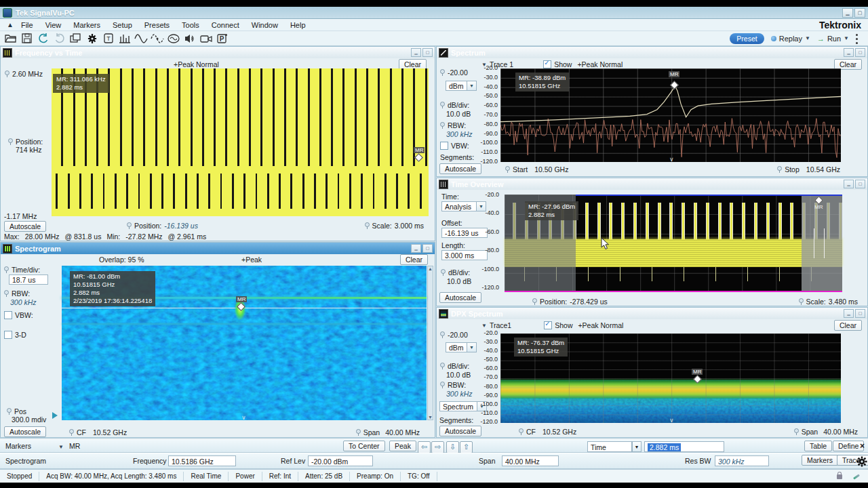  What do you see at coordinates (60, 39) in the screenshot?
I see `redo-icon` at bounding box center [60, 39].